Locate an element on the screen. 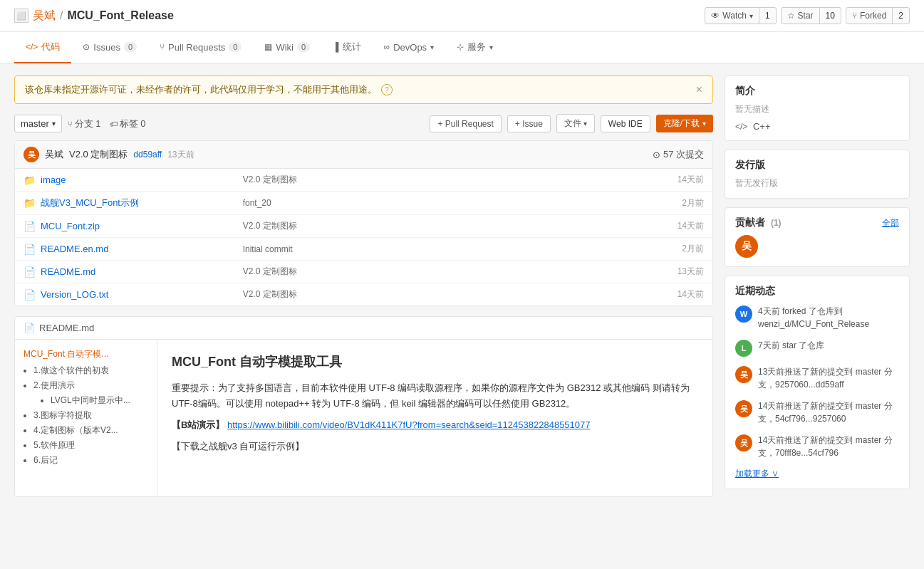  tab-services: ⊹ 服务 ▾ is located at coordinates (474, 48).